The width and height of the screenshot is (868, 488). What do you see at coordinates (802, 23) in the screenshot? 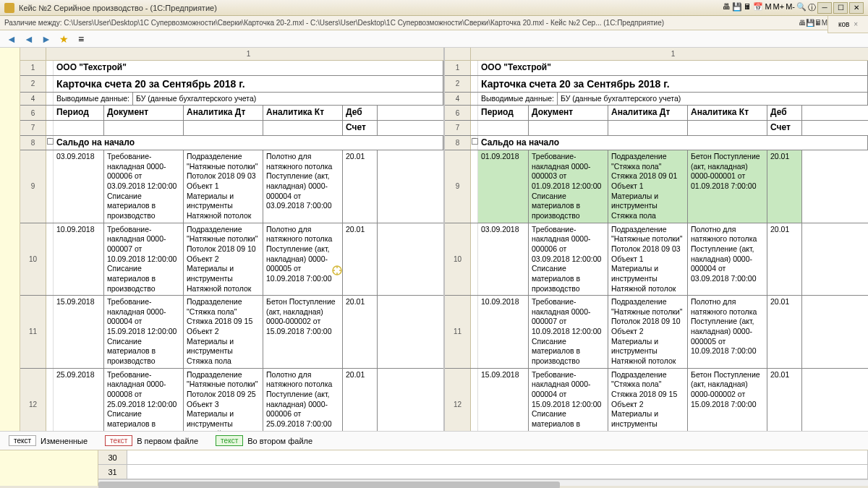
I see `sub-print-icon: 🖶` at bounding box center [802, 23].